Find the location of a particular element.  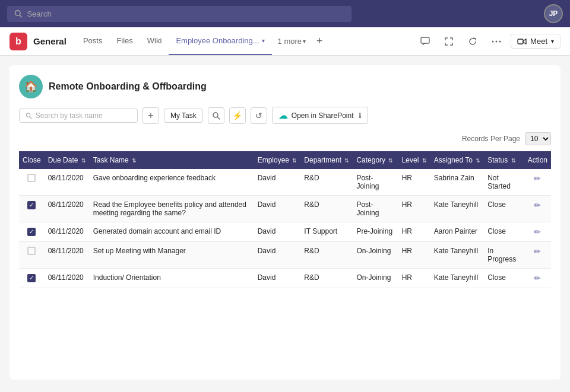

add-task-button: + is located at coordinates (151, 116).